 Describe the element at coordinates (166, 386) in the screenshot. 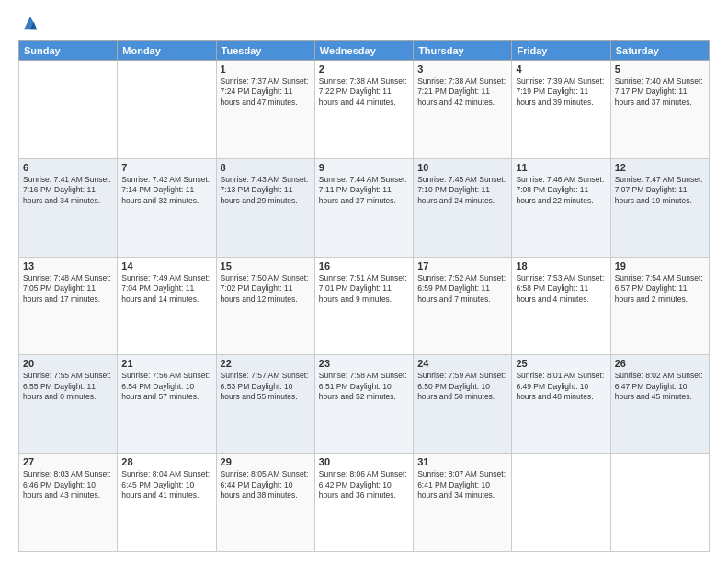

I see `day-info: Sunrise: 7:56 AM Sunset: 6:54 PM Dayligh…` at that location.